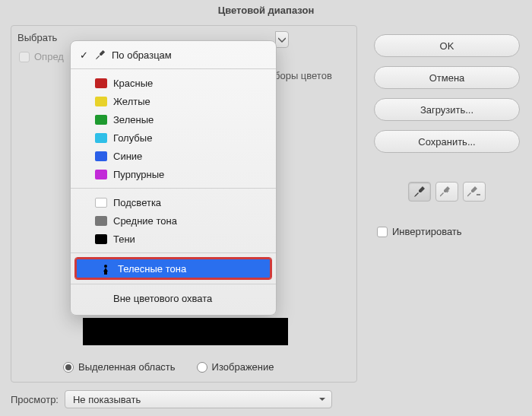 Image resolution: width=532 pixels, height=416 pixels. Describe the element at coordinates (173, 268) in the screenshot. I see `menu-item-skin-tones: Телесные тона` at that location.